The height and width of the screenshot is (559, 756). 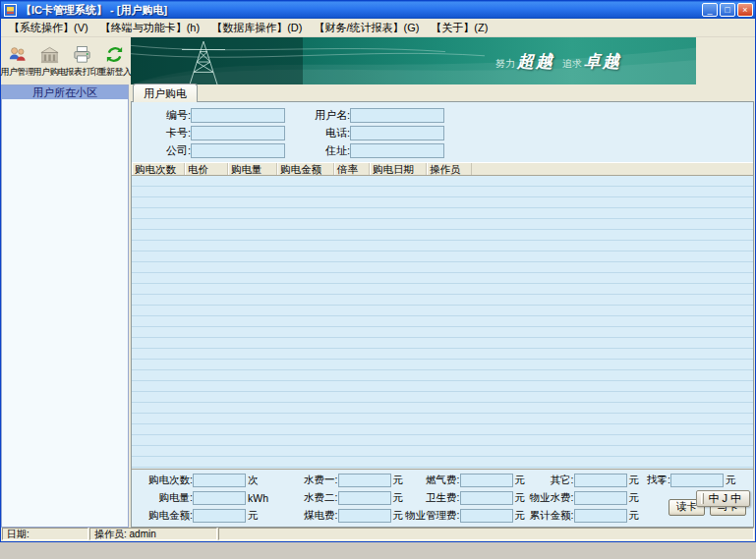 What do you see at coordinates (727, 10) in the screenshot?
I see `maximize-button: □` at bounding box center [727, 10].